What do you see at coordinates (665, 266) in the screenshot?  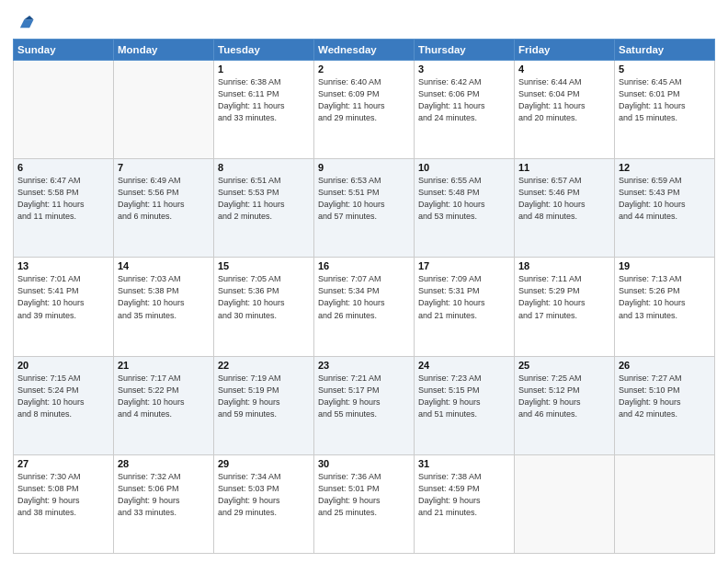 I see `day-number: 19` at bounding box center [665, 266].